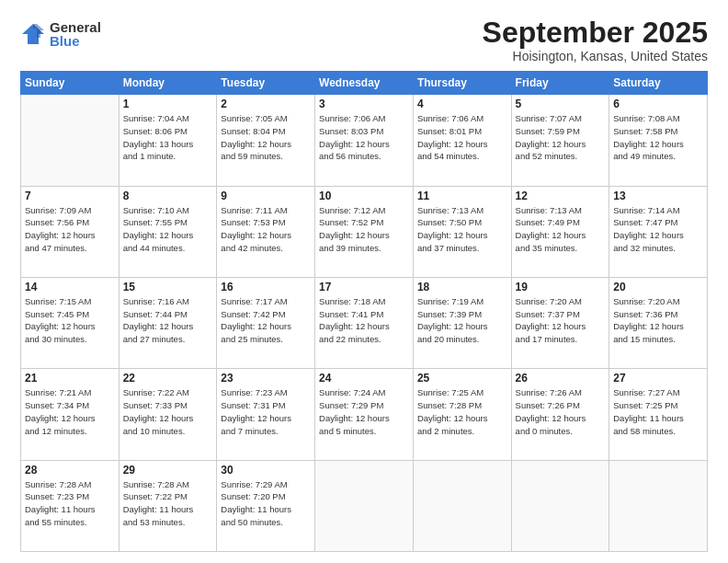 The height and width of the screenshot is (563, 728). What do you see at coordinates (168, 104) in the screenshot?
I see `day-number: 1` at bounding box center [168, 104].